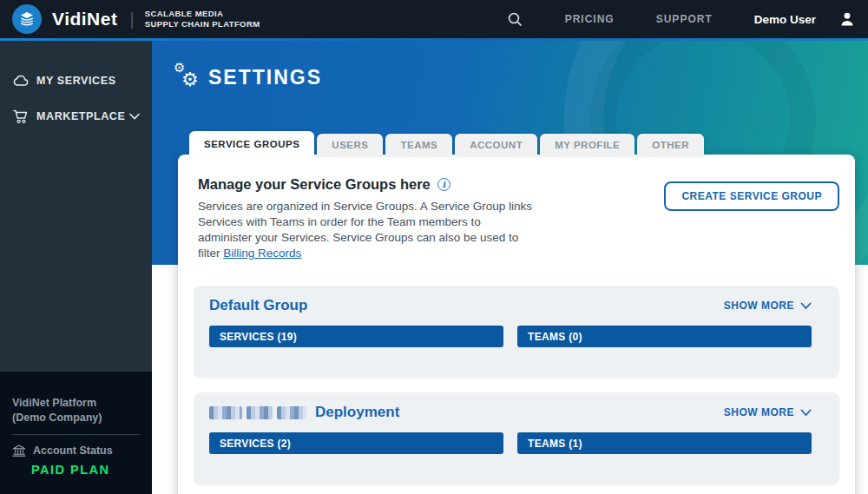 The height and width of the screenshot is (494, 868). I want to click on bank-icon, so click(19, 451).